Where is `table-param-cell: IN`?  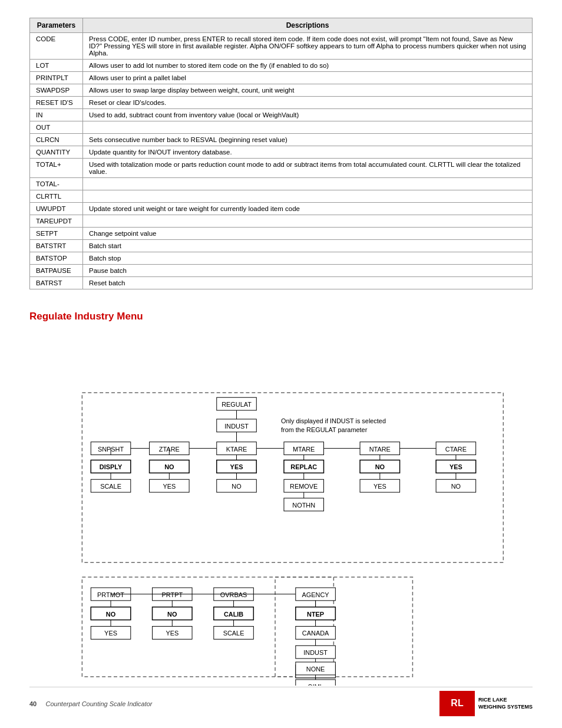
table-param-cell: IN is located at coordinates (57, 116).